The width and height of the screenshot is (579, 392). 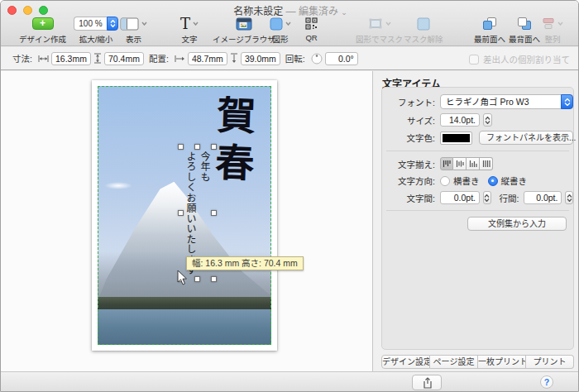 I want to click on radio-icon, so click(x=445, y=181).